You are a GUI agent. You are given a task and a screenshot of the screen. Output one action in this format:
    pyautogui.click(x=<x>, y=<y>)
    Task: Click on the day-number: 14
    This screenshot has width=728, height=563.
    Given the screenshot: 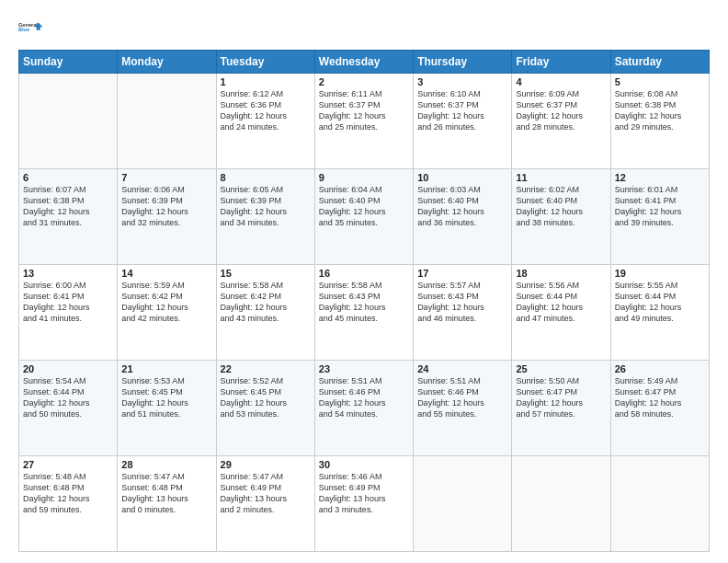 What is the action you would take?
    pyautogui.click(x=166, y=273)
    